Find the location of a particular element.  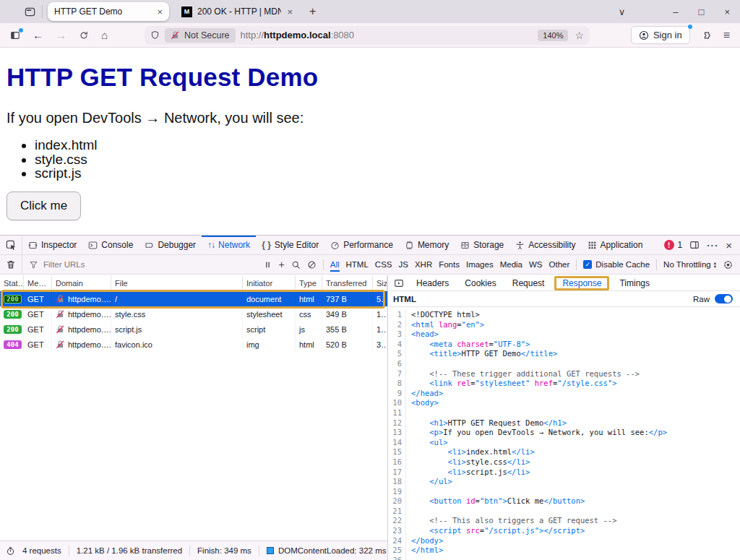

maximize-button: □ is located at coordinates (702, 12).